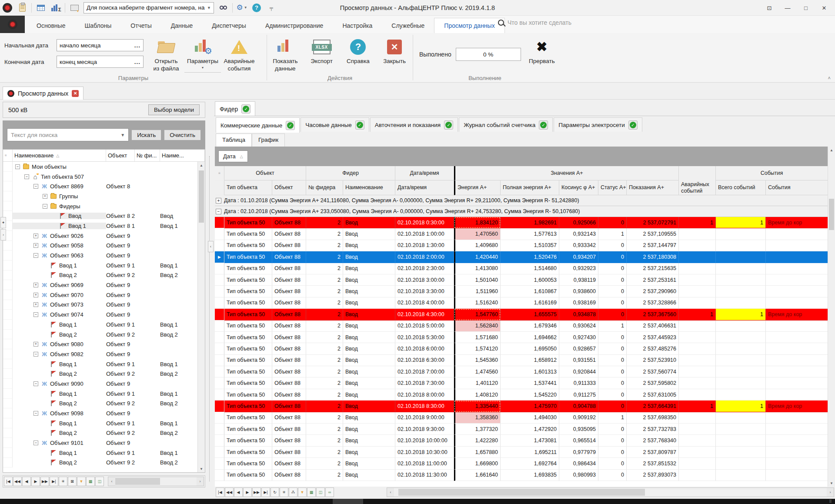 This screenshot has height=504, width=835. Describe the element at coordinates (275, 492) in the screenshot. I see `table-pager-button-7: ↻` at that location.